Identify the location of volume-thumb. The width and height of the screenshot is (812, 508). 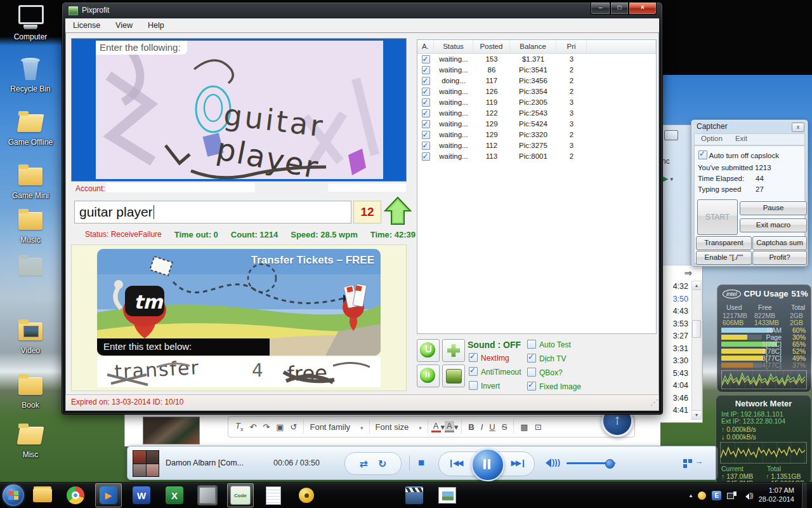
(610, 464).